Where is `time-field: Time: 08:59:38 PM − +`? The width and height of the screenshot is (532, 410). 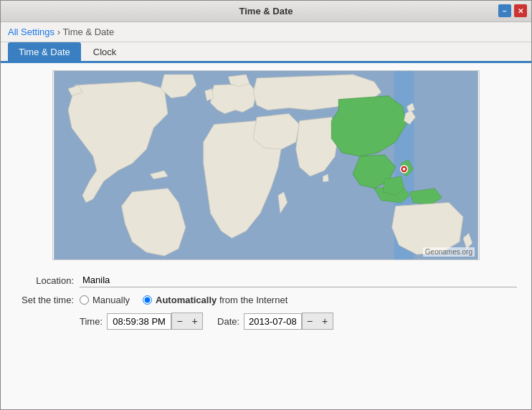
time-field: Time: 08:59:38 PM − + is located at coordinates (141, 321).